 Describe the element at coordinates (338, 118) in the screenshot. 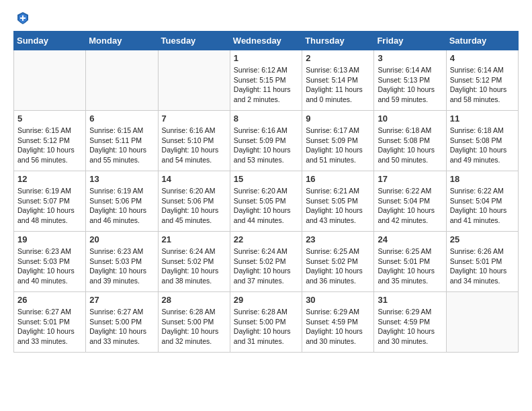

I see `day-number: 9` at that location.